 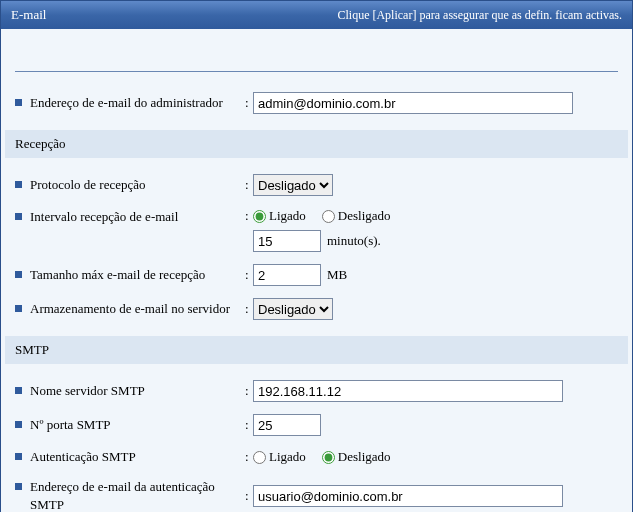 I want to click on colon: :, so click(x=249, y=103).